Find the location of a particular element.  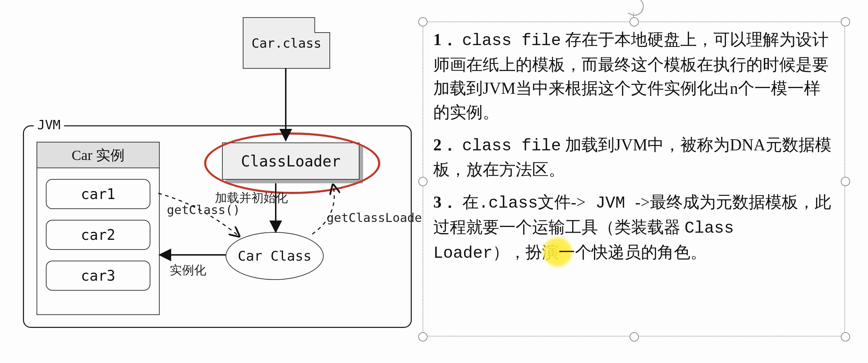

car-row: car2 is located at coordinates (98, 235).